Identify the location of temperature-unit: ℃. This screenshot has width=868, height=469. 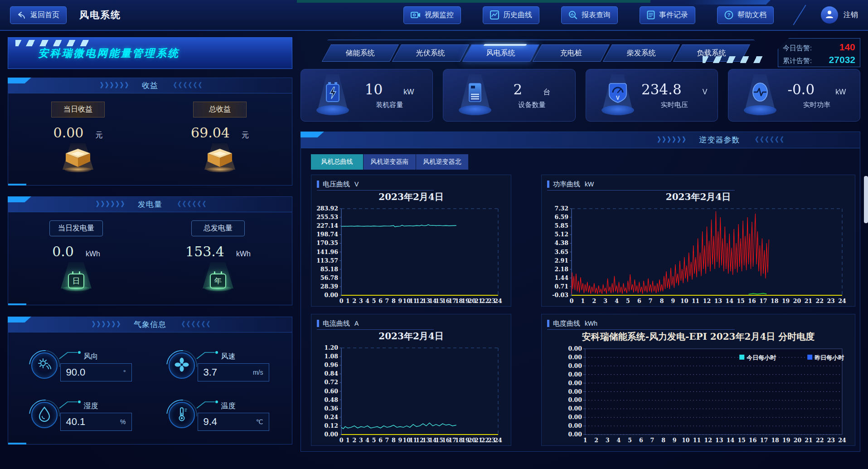
(260, 422).